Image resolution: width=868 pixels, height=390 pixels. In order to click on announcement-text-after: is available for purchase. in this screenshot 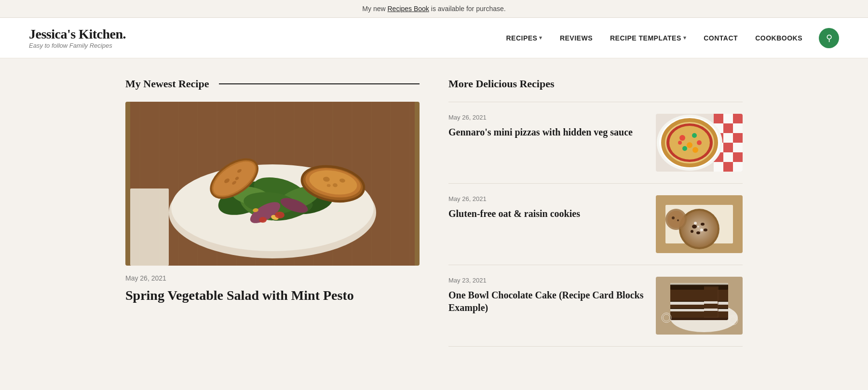, I will do `click(469, 9)`.